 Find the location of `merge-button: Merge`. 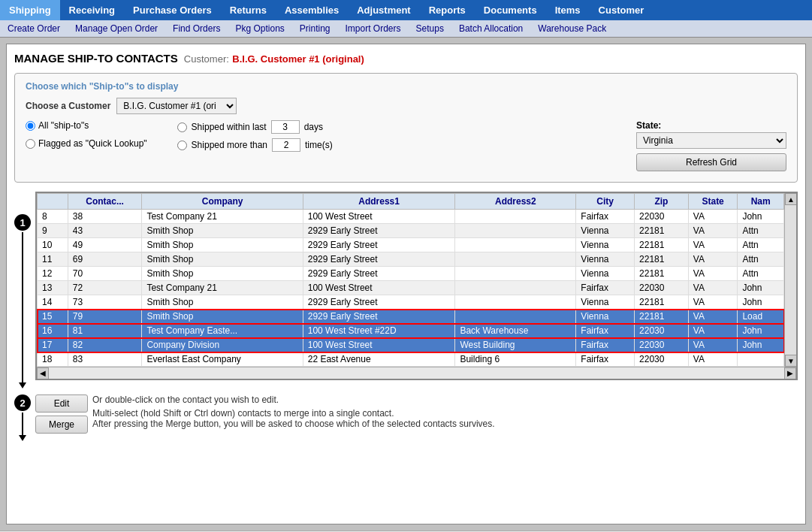

merge-button: Merge is located at coordinates (62, 425).